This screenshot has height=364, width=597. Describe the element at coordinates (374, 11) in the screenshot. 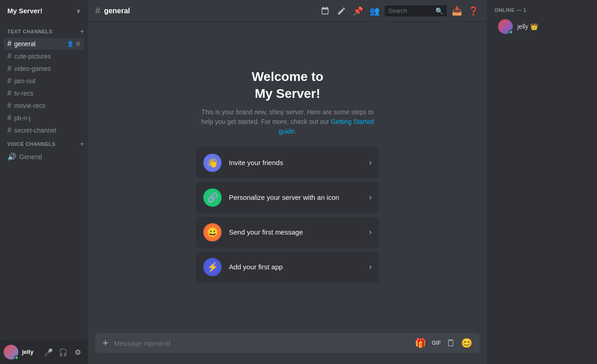

I see `members-button: 👥` at that location.